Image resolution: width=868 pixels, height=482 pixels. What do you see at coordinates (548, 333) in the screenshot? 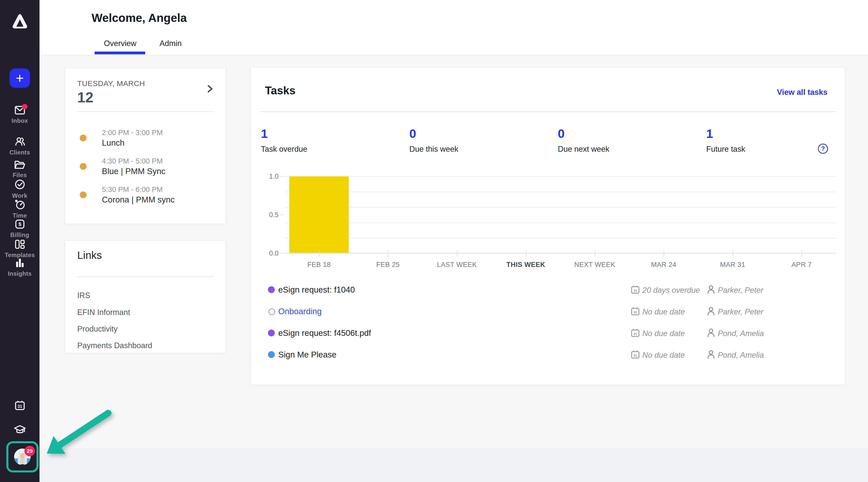
I see `task-row: eSign request: f4506t.pdf 31 No due date…` at bounding box center [548, 333].